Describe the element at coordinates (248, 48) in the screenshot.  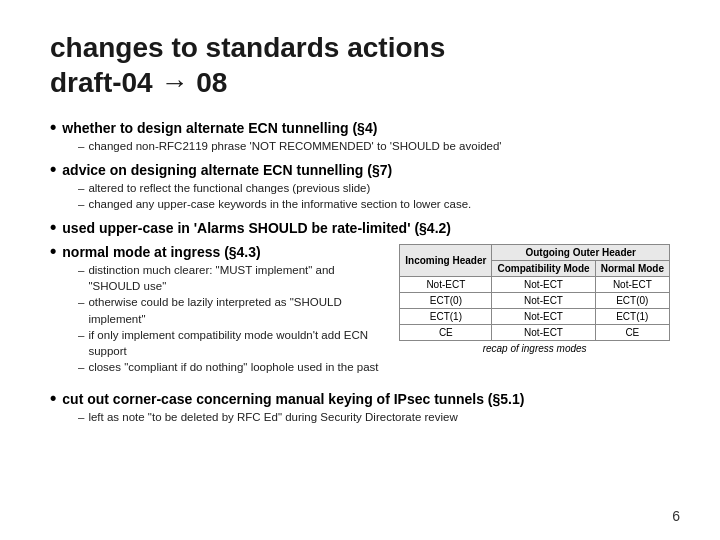
I see `title-line1: changes to standards actions` at that location.